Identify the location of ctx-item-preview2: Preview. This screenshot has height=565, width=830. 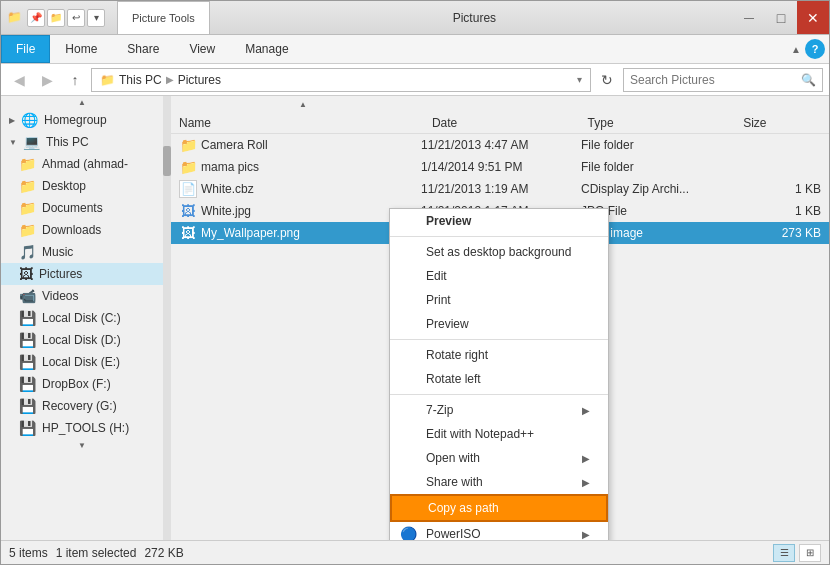
(499, 324).